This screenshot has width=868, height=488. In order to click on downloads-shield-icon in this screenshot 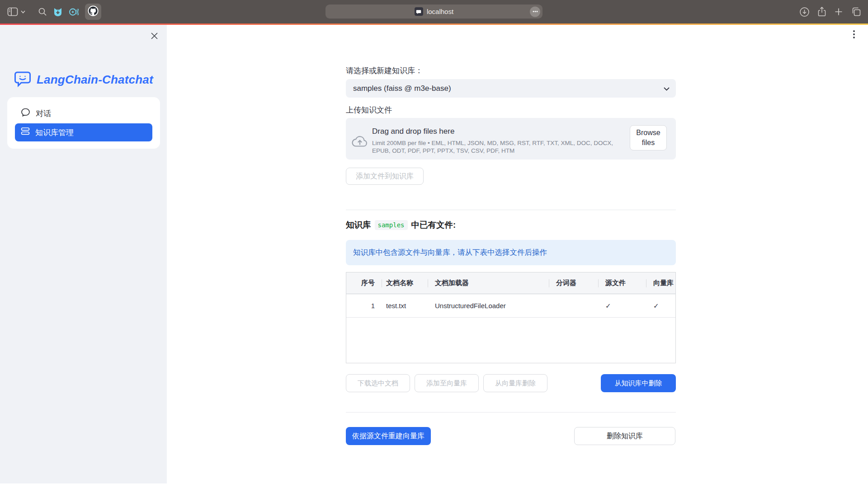, I will do `click(58, 12)`.